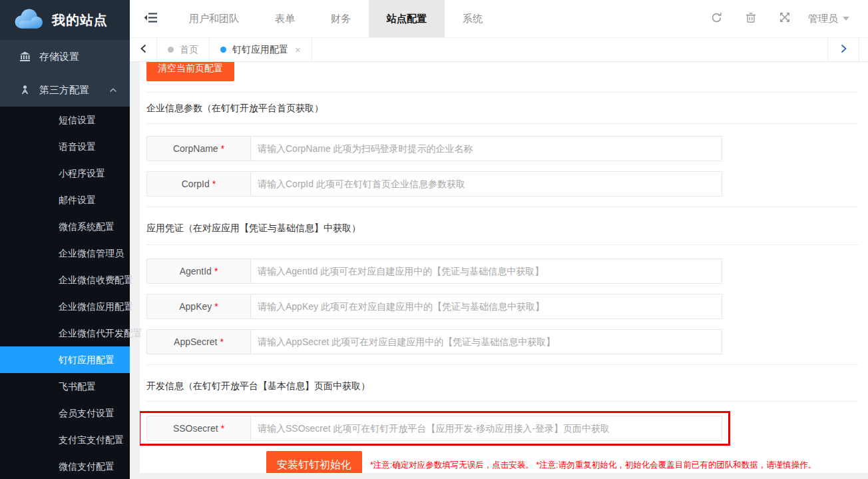  Describe the element at coordinates (150, 19) in the screenshot. I see `collapse-menu-icon` at that location.